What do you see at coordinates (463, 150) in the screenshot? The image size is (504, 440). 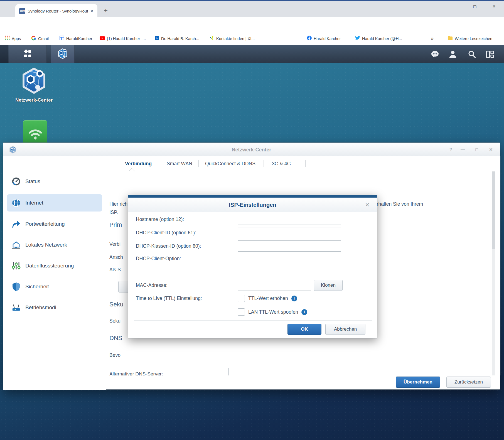 I see `window-minimize-button: —` at bounding box center [463, 150].